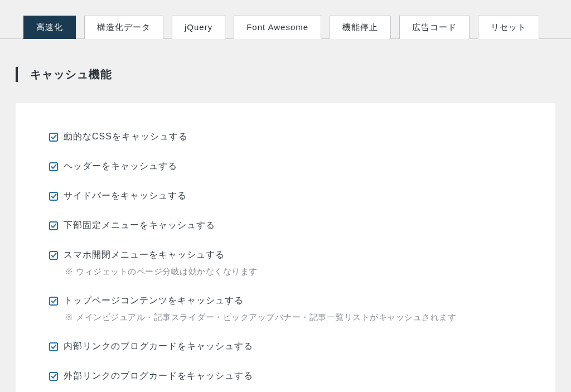 This screenshot has width=571, height=392. What do you see at coordinates (158, 376) in the screenshot?
I see `option-label: 外部リンクのブログカードをキャッシュする` at bounding box center [158, 376].